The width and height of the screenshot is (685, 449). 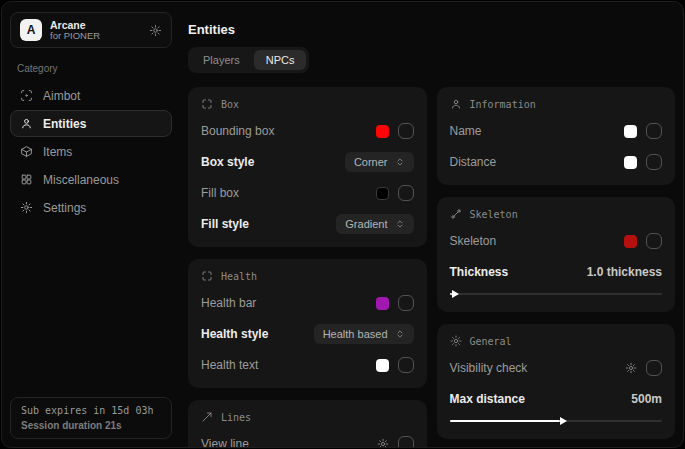 What do you see at coordinates (371, 162) in the screenshot?
I see `dropdown-value: Corner` at bounding box center [371, 162].